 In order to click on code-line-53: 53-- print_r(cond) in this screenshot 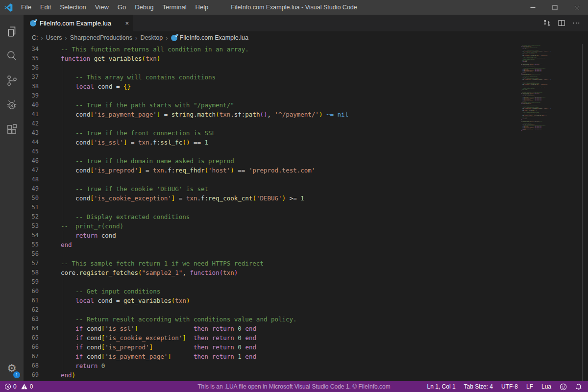, I will do `click(306, 226)`.